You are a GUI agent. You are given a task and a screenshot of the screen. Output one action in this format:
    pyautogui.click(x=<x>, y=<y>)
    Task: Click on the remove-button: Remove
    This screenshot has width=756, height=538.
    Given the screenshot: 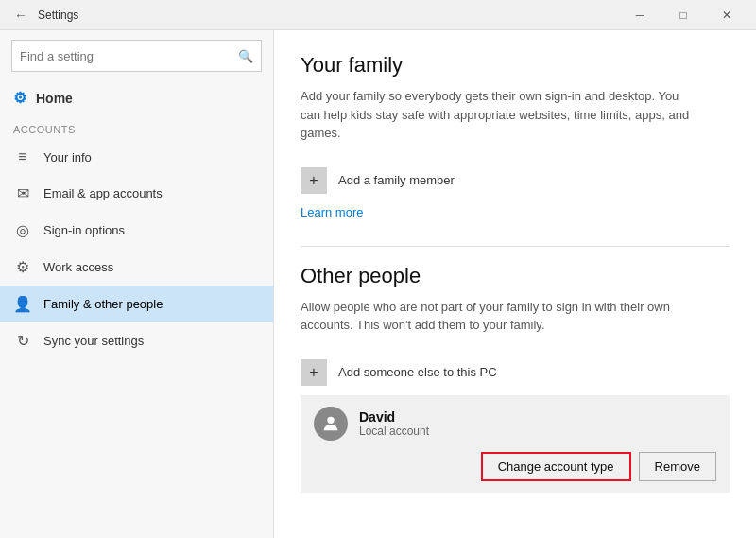 What is the action you would take?
    pyautogui.click(x=678, y=467)
    